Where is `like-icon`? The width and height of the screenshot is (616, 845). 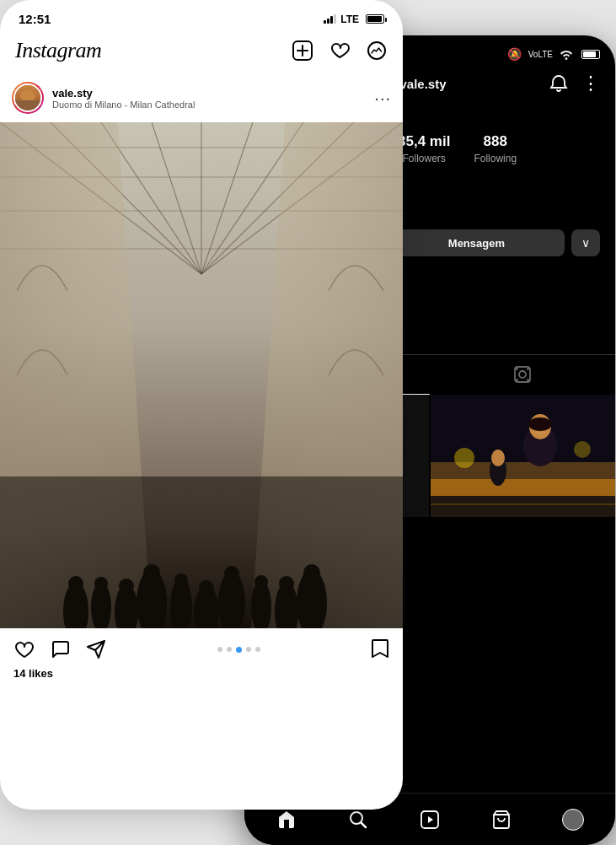
like-icon is located at coordinates (24, 649).